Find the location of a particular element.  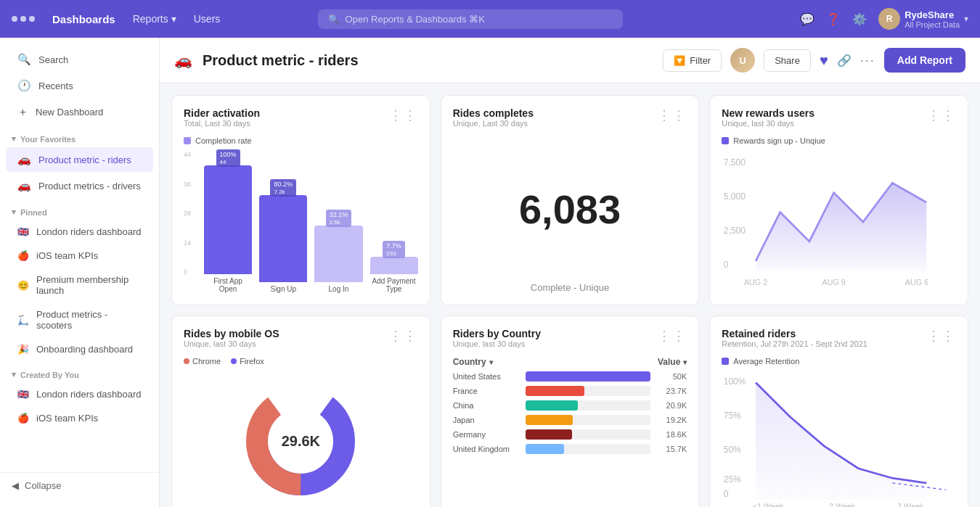

bar-4: 7.7%293 is located at coordinates (394, 265).